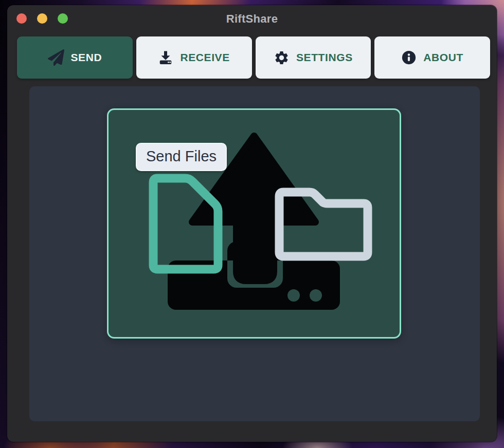 The height and width of the screenshot is (448, 504). I want to click on download-icon, so click(166, 58).